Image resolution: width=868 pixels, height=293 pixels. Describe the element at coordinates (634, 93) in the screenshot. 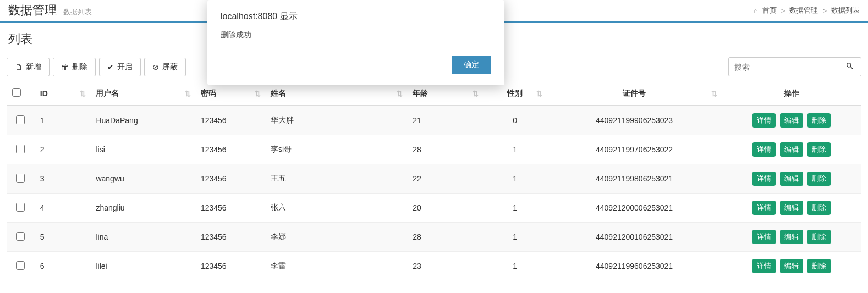

I see `column-idcard: 证件号⇅` at that location.